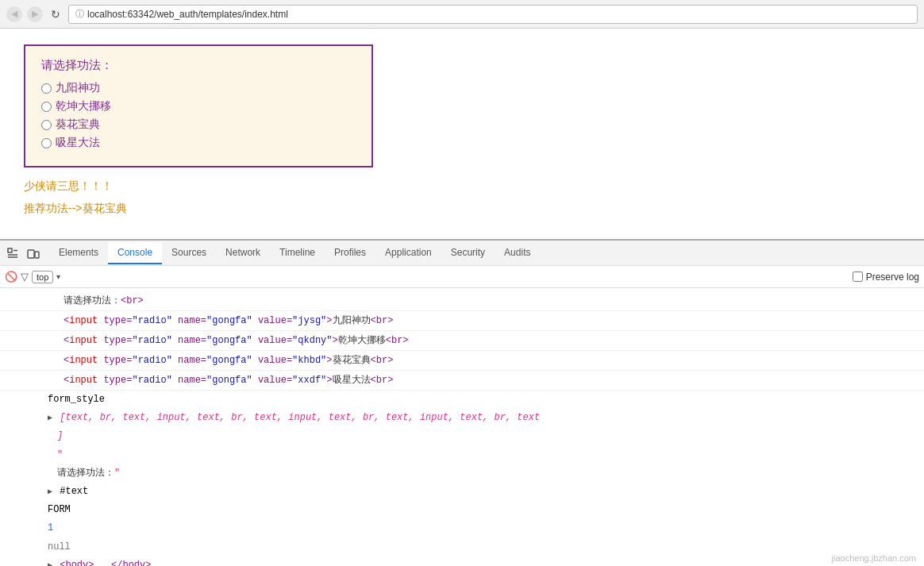  I want to click on tab-application: Application, so click(408, 253).